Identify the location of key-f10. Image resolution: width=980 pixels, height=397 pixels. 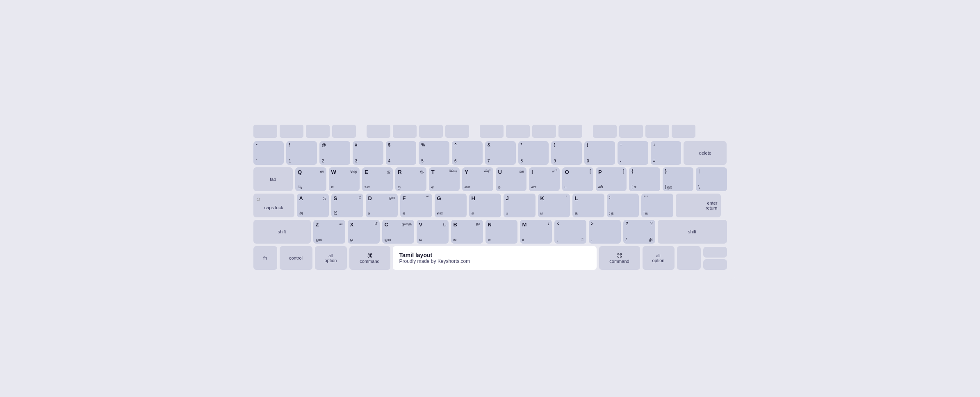
(544, 131).